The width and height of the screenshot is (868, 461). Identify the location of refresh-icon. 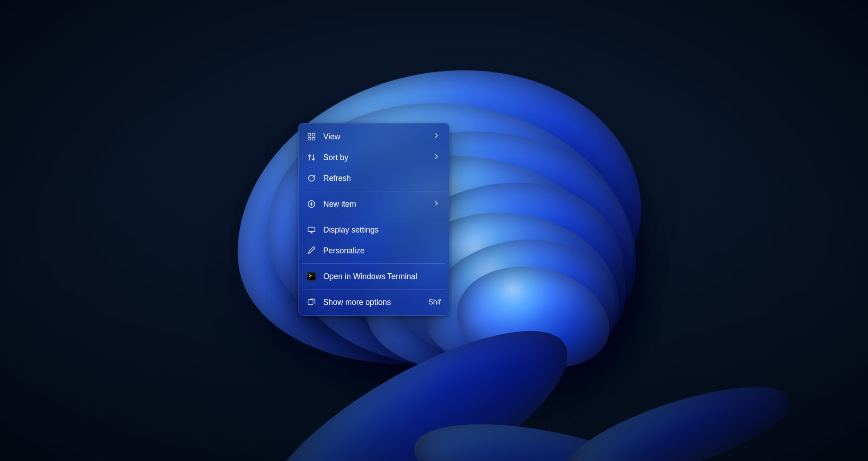
(311, 178).